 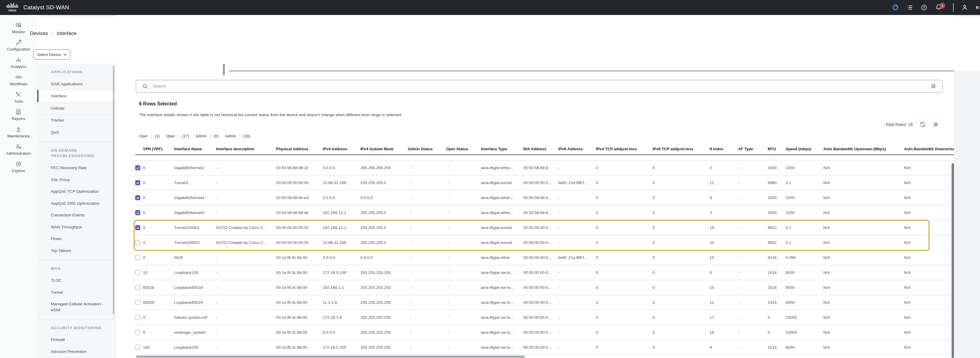 I want to click on sidebar-item-tloc: TLOC, so click(x=76, y=280).